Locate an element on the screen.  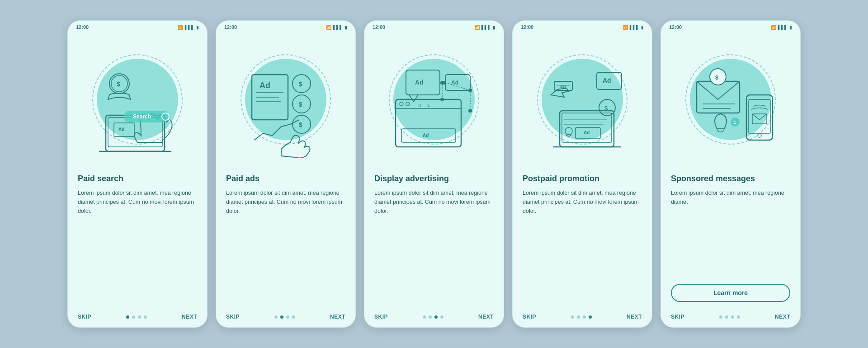
next-2: NEXT is located at coordinates (338, 317).